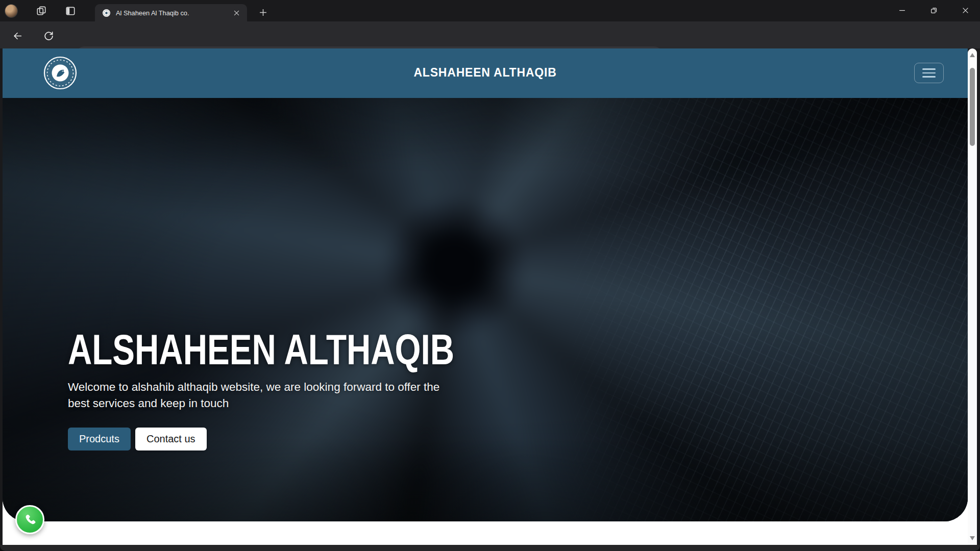 Image resolution: width=980 pixels, height=551 pixels. What do you see at coordinates (972, 55) in the screenshot?
I see `scrollbar-up-arrow` at bounding box center [972, 55].